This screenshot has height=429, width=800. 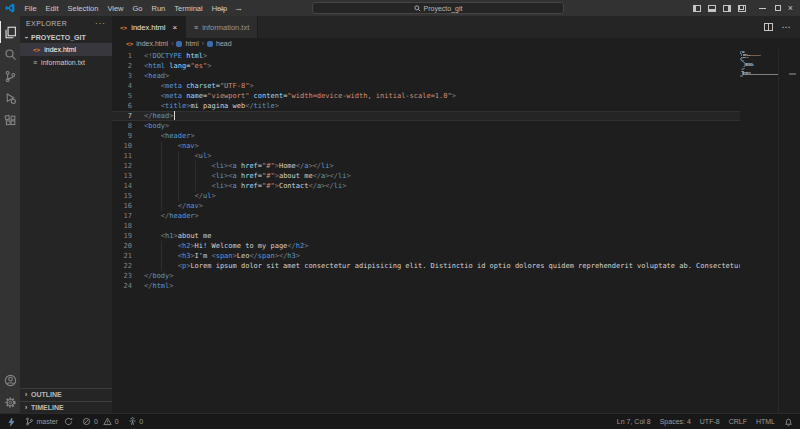 I want to click on code-line: 14 <li><a href="#">Contact</a></li>, so click(x=426, y=186).